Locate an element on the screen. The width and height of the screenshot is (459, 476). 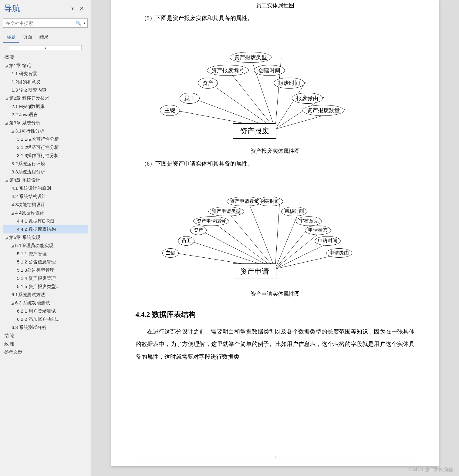
er-entity: 资产报废 is located at coordinates (255, 131).